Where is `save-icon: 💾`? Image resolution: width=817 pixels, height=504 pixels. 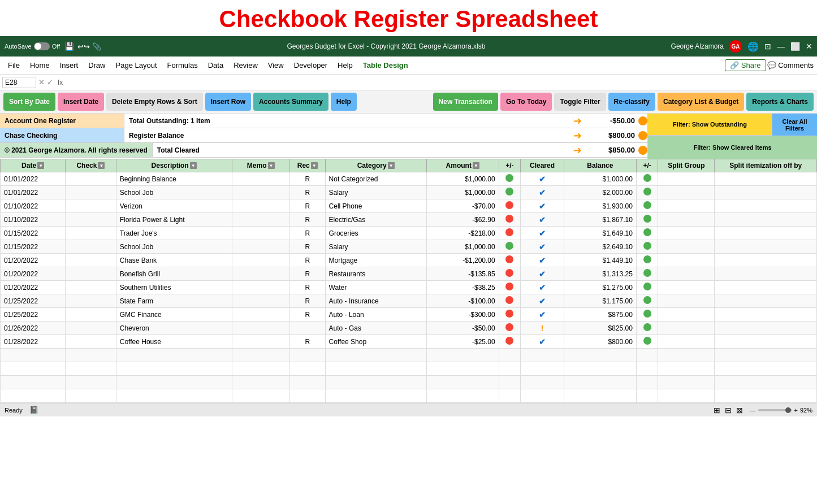 save-icon: 💾 is located at coordinates (69, 46).